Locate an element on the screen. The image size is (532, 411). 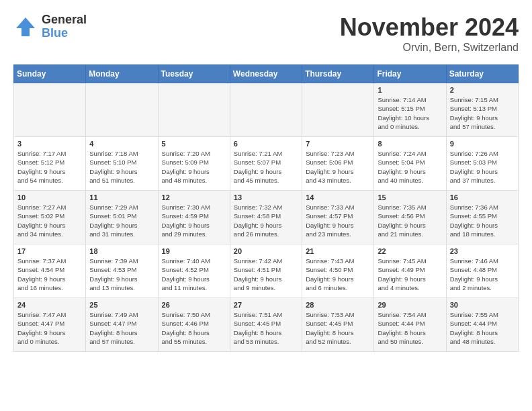
day-header-tuesday: Tuesday is located at coordinates (193, 74).